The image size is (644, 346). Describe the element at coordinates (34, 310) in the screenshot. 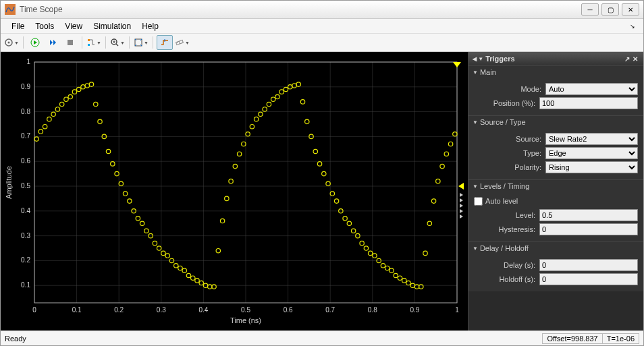

I see `svg-text: 0` at that location.